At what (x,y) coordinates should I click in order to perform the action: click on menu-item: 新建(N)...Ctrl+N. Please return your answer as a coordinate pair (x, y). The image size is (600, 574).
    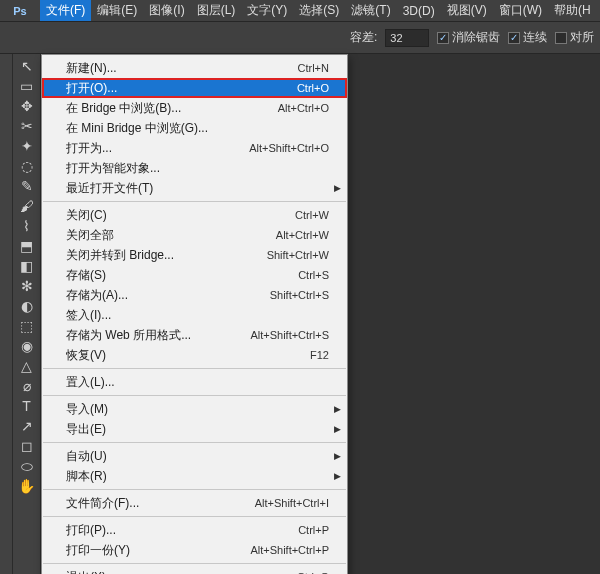
    Looking at the image, I should click on (194, 68).